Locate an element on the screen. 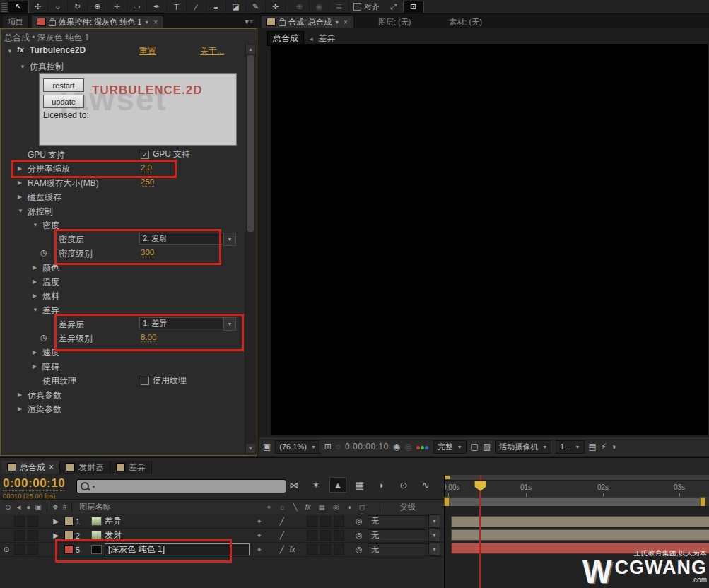  sim-expand-arrow: ▼ is located at coordinates (23, 66).